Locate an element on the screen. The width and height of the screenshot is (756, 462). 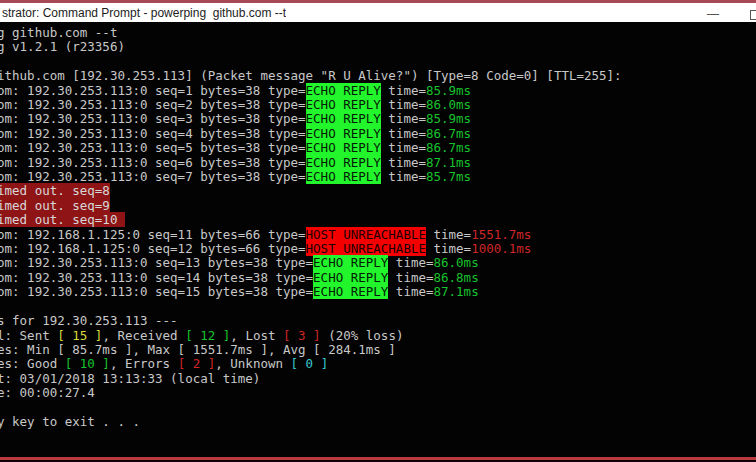
console-line: om: 192.168.1.125:0 seq=12 bytes=66 type… is located at coordinates (378, 249).